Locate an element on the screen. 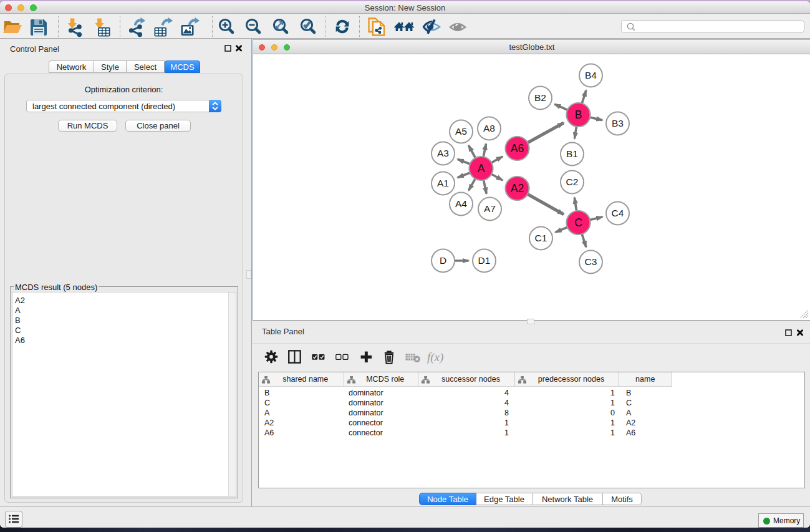 This screenshot has width=810, height=532. svg-text: A7 is located at coordinates (490, 208).